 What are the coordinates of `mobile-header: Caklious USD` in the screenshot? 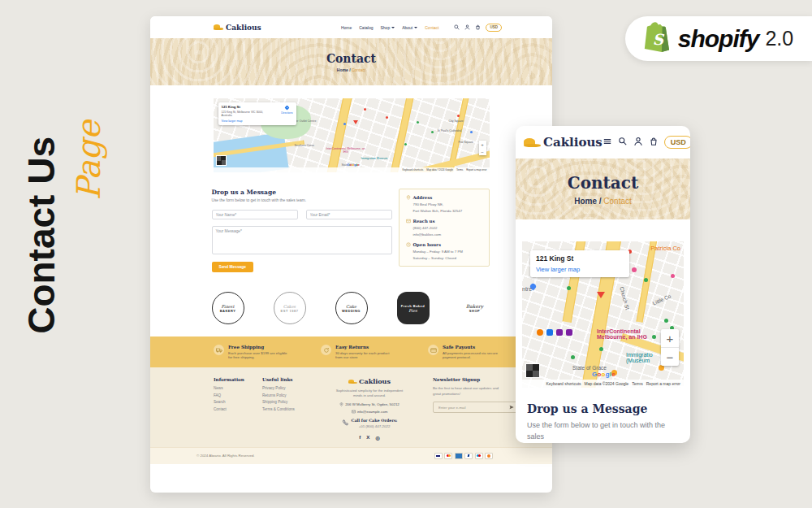 It's located at (603, 142).